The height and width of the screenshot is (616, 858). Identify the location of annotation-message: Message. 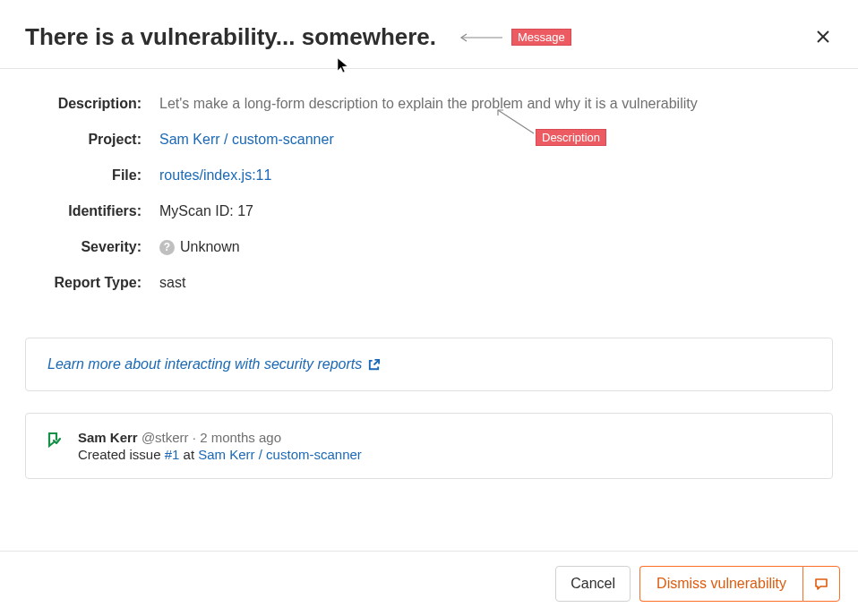
(512, 38).